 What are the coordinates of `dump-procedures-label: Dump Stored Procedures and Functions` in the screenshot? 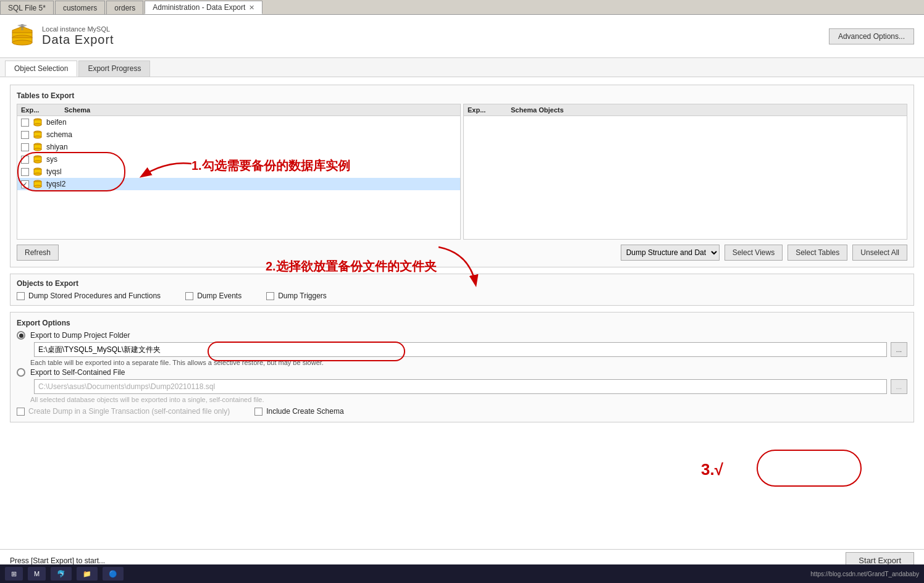 It's located at (89, 296).